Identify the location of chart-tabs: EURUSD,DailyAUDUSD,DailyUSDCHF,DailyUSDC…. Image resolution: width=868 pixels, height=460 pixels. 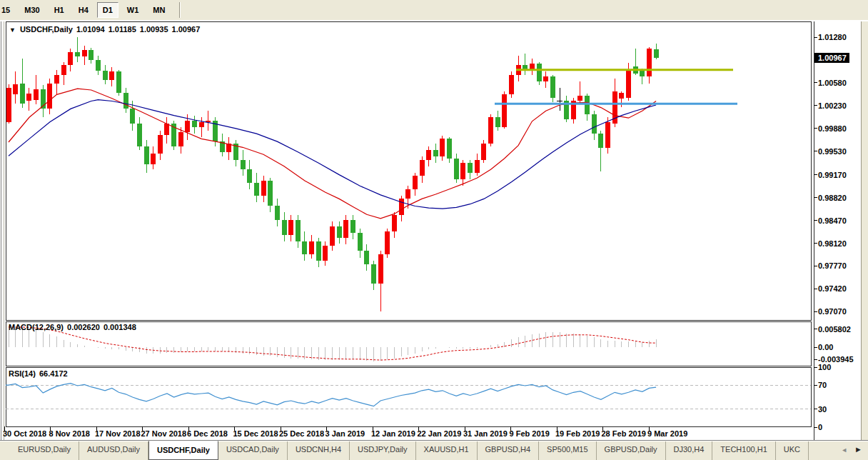
(434, 451).